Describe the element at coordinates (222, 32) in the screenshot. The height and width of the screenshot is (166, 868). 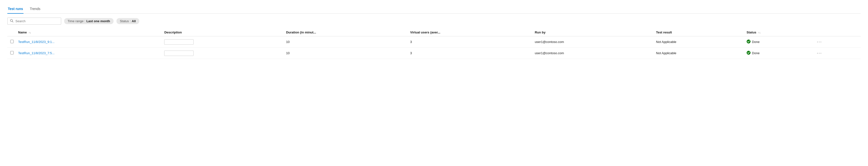
I see `col-header-description: Description` at that location.